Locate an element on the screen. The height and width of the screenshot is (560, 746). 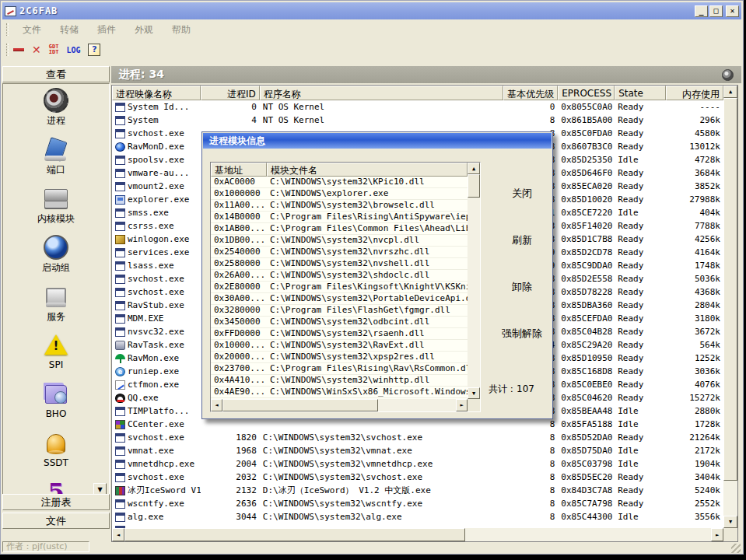
log-button: LOG is located at coordinates (73, 50).